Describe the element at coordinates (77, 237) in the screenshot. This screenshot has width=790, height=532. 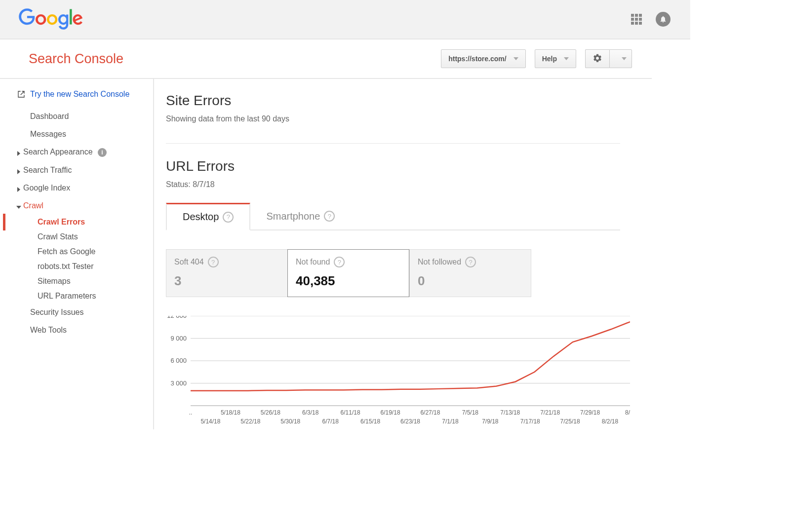
I see `sidebar-sub-item: Crawl Stats` at that location.